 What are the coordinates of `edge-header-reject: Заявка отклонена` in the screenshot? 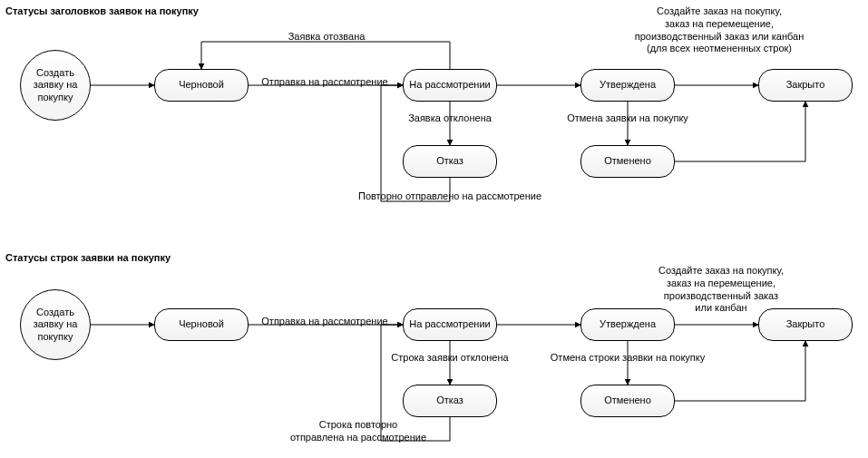 It's located at (450, 119).